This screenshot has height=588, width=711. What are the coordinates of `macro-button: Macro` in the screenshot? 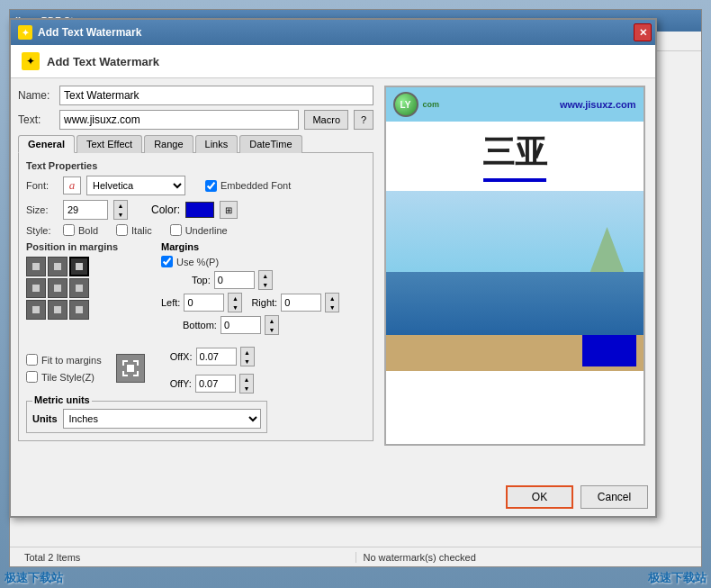 It's located at (326, 120).